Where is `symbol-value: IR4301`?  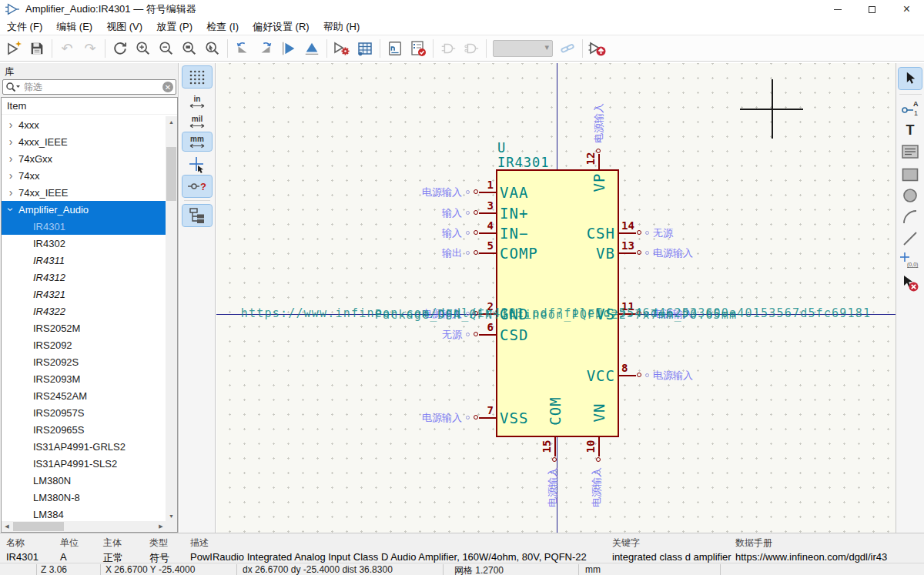 symbol-value: IR4301 is located at coordinates (524, 162).